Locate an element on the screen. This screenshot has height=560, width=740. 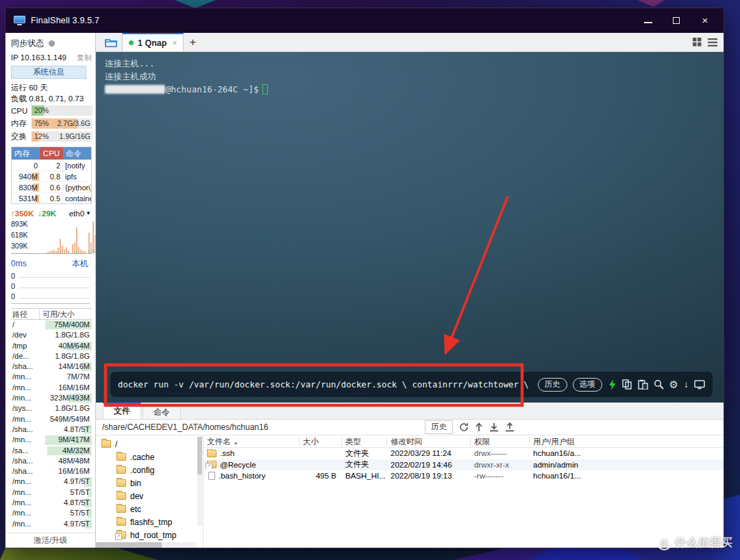
process-row: 830M 0.6 {python} is located at coordinates (51, 187).